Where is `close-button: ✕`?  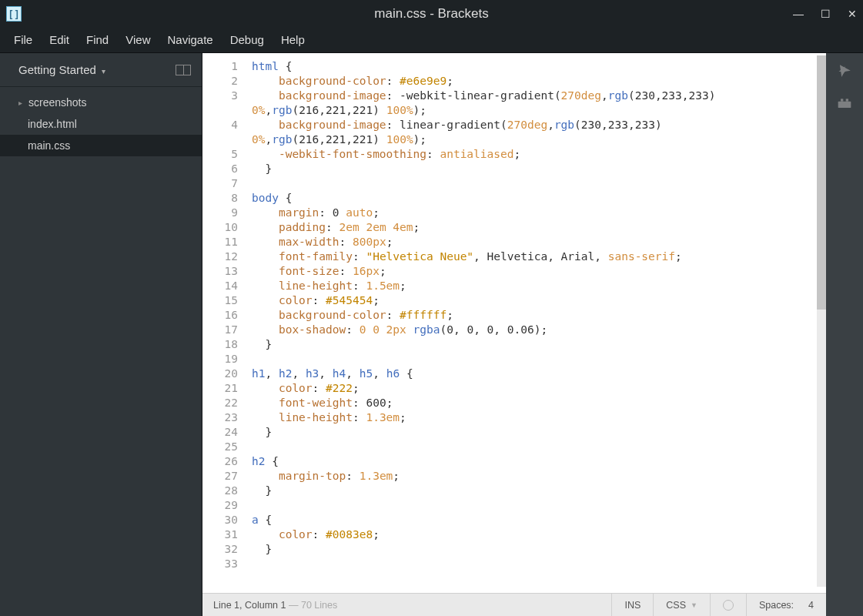
close-button: ✕ is located at coordinates (852, 14).